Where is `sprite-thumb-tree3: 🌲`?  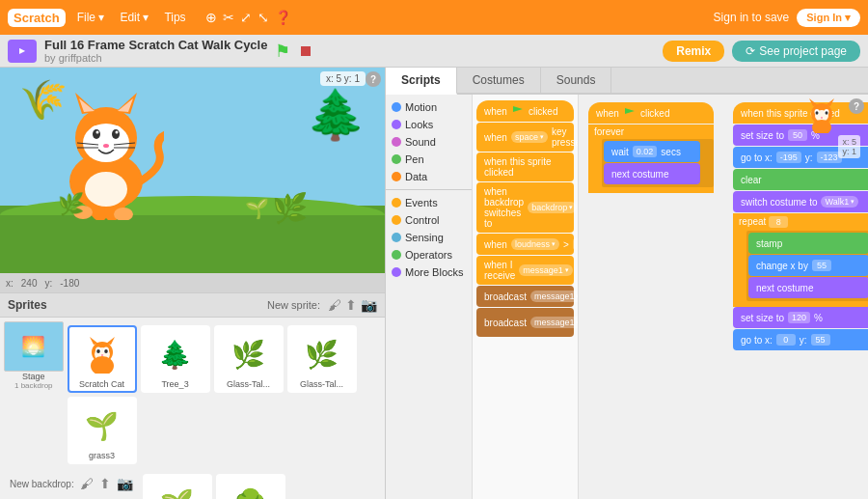
sprite-thumb-tree3: 🌲 is located at coordinates (176, 354).